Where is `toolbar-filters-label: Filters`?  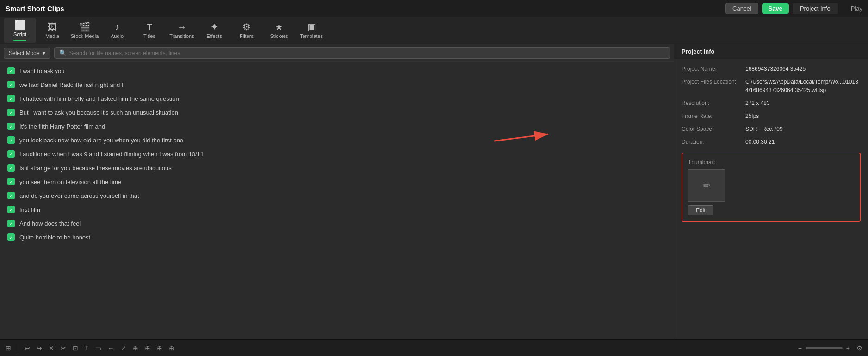 toolbar-filters-label: Filters is located at coordinates (247, 36).